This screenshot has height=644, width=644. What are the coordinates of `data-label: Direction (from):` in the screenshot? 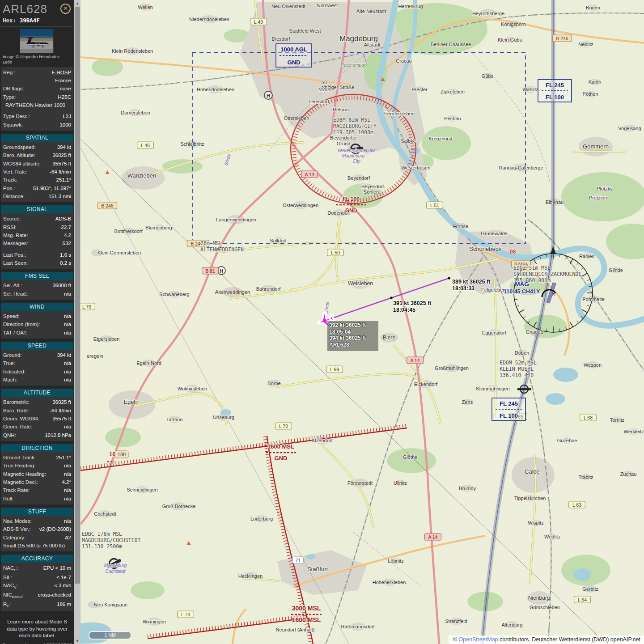 It's located at (21, 324).